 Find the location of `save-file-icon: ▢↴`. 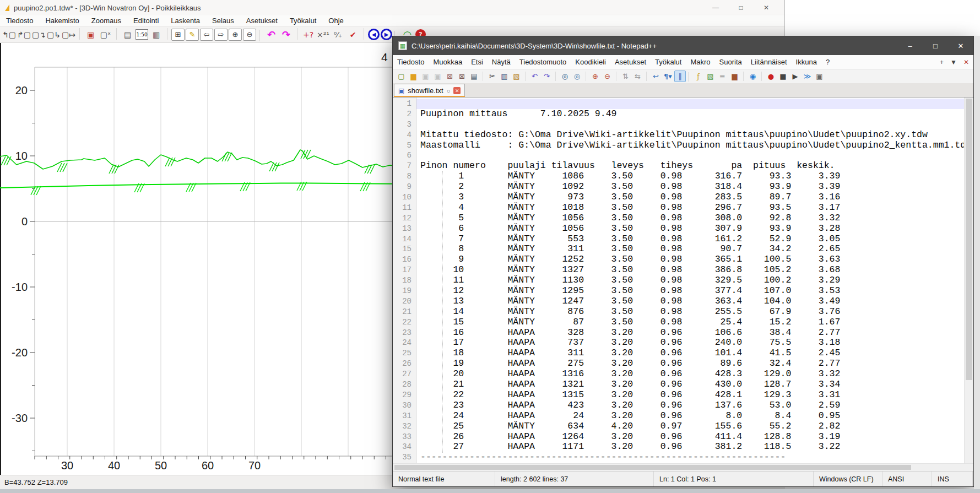

save-file-icon: ▢↴ is located at coordinates (39, 34).